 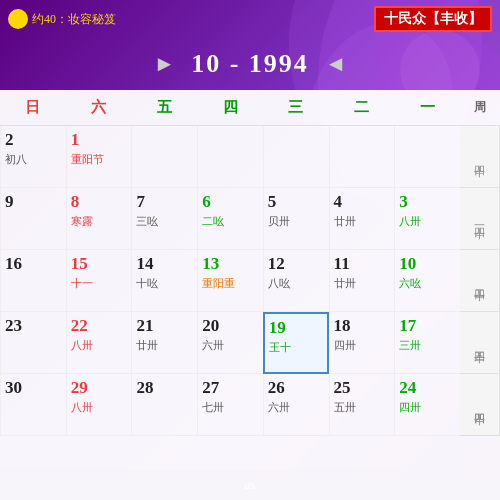 What do you see at coordinates (33, 405) in the screenshot?
I see `day-cell-w4-d6: 30` at bounding box center [33, 405].